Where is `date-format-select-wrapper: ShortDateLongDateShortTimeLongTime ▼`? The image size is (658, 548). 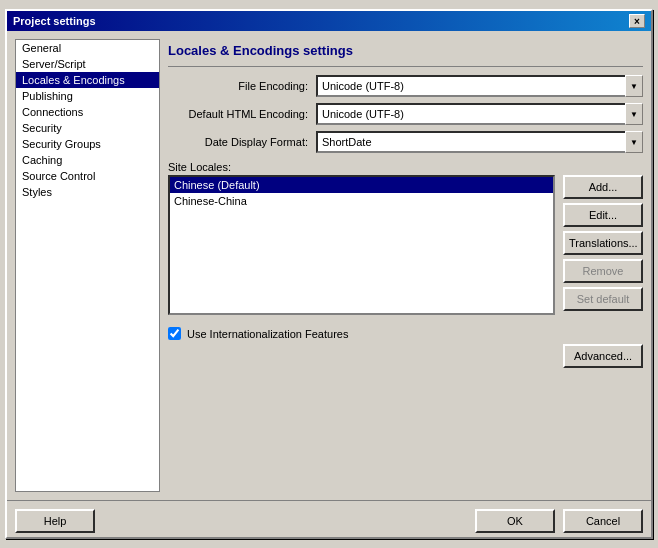 date-format-select-wrapper: ShortDateLongDateShortTimeLongTime ▼ is located at coordinates (480, 142).